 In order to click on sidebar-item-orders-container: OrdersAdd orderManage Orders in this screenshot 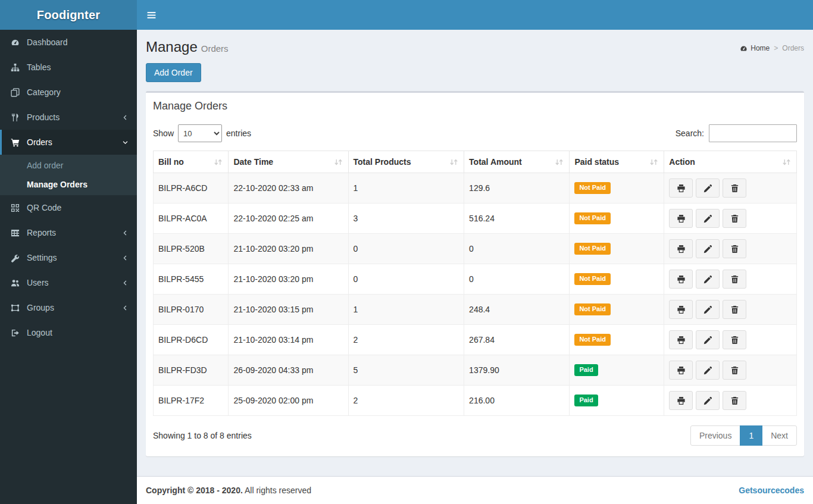, I will do `click(68, 162)`.